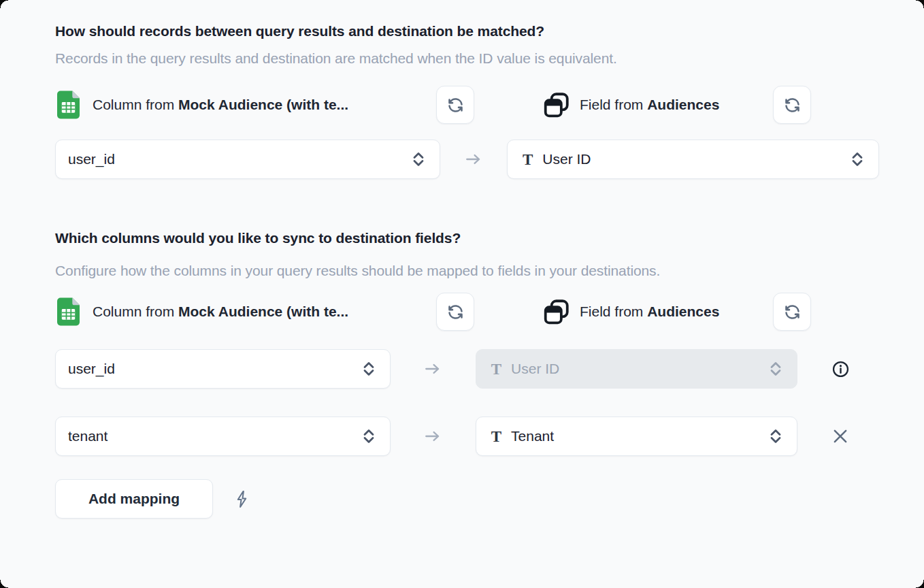 Image resolution: width=924 pixels, height=588 pixels. What do you see at coordinates (469, 159) in the screenshot?
I see `match-mapping-row: user_id T User ID` at bounding box center [469, 159].